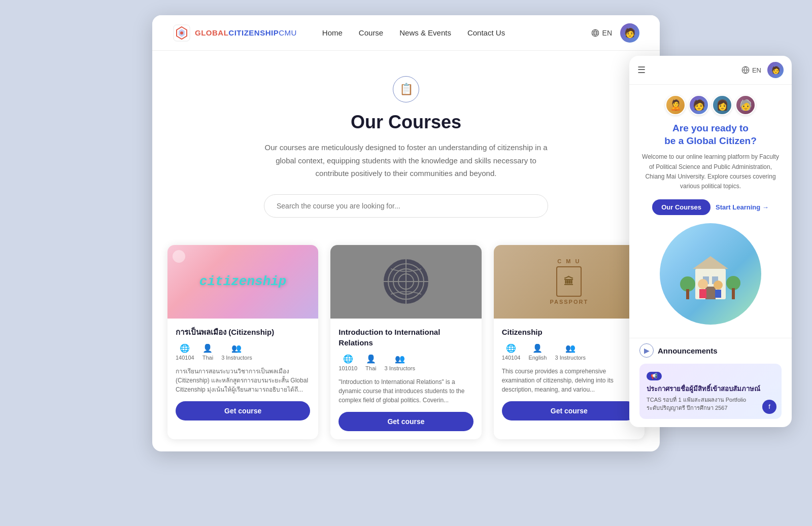  What do you see at coordinates (570, 348) in the screenshot?
I see `instructor-icon-3: 👥` at bounding box center [570, 348].